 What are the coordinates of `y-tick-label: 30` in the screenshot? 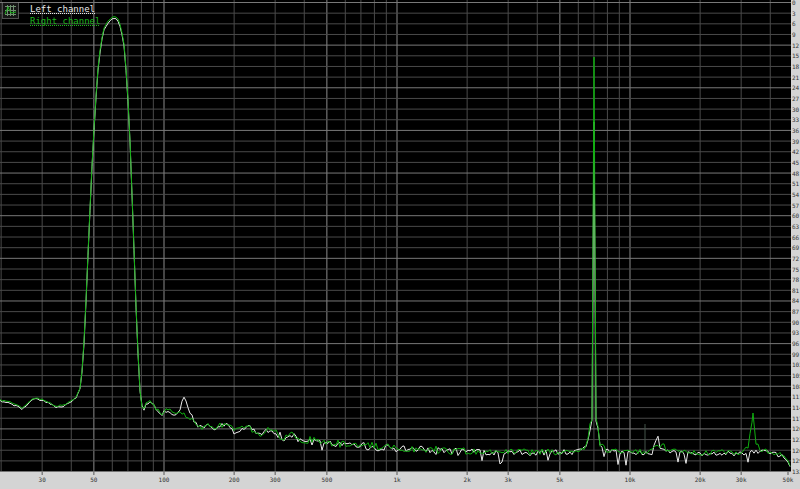 It's located at (796, 110).